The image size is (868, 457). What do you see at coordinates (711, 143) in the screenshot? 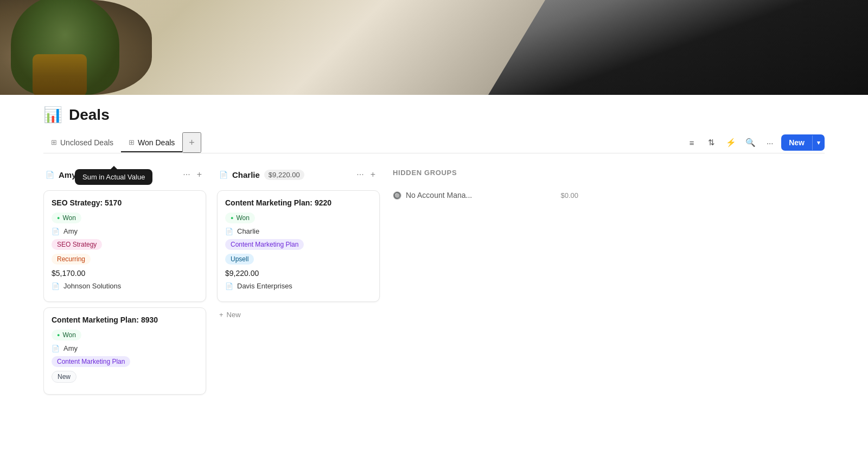
I see `sort-button: ⇅` at bounding box center [711, 143].